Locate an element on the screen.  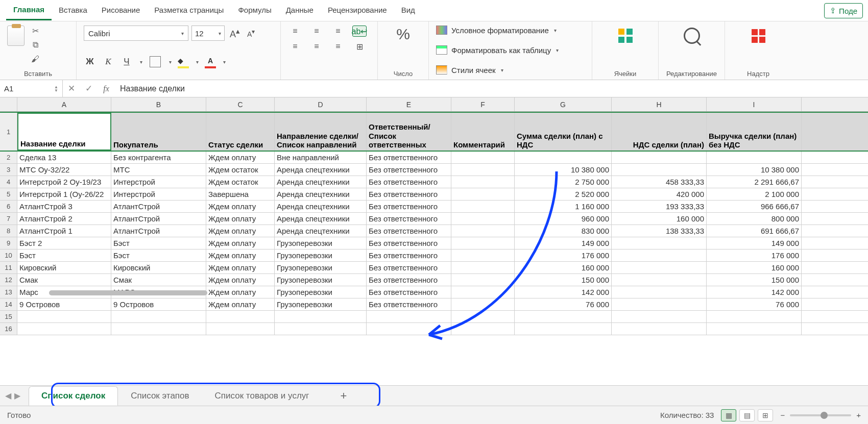
cell-C12: Ждем оплату is located at coordinates (240, 280).